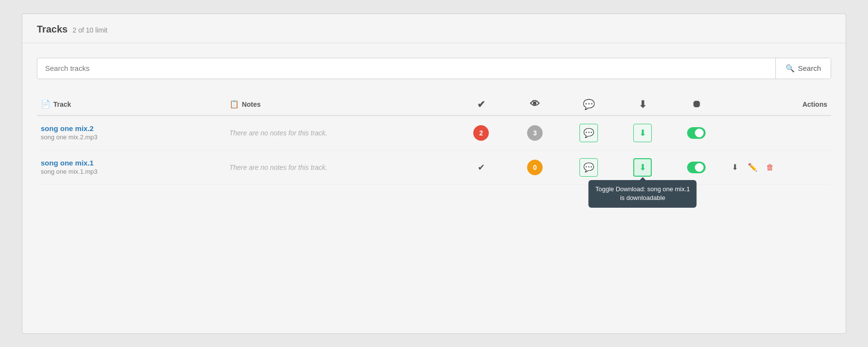 The height and width of the screenshot is (347, 868). What do you see at coordinates (753, 167) in the screenshot?
I see `edit-button-2: ✏️` at bounding box center [753, 167].